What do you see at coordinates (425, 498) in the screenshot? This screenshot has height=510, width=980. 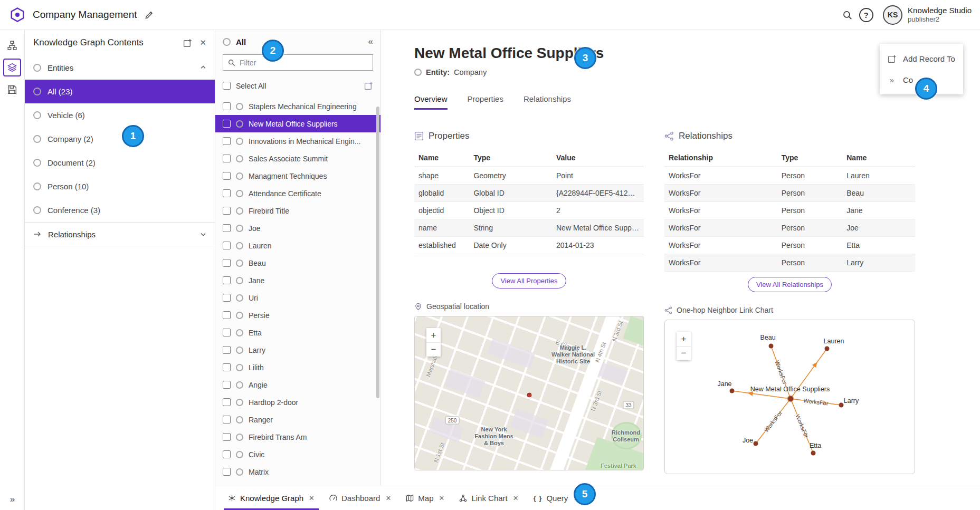 I see `view-tab-map: Map✕` at bounding box center [425, 498].